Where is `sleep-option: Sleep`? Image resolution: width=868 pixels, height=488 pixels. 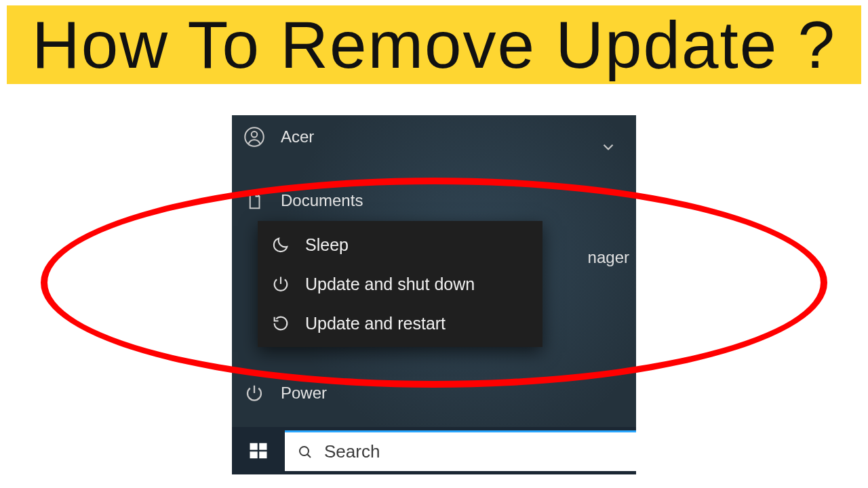
sleep-option: Sleep is located at coordinates (400, 245).